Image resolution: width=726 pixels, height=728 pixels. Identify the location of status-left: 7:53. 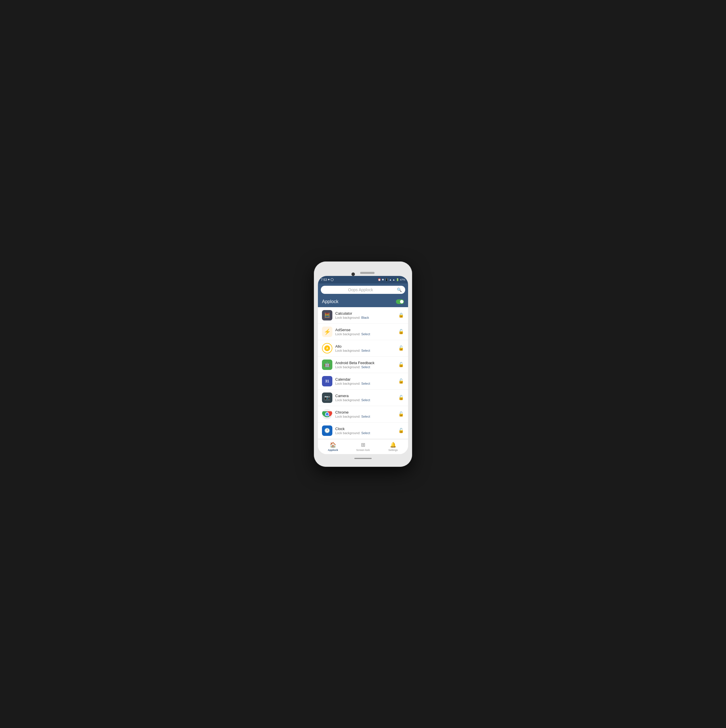
(327, 280).